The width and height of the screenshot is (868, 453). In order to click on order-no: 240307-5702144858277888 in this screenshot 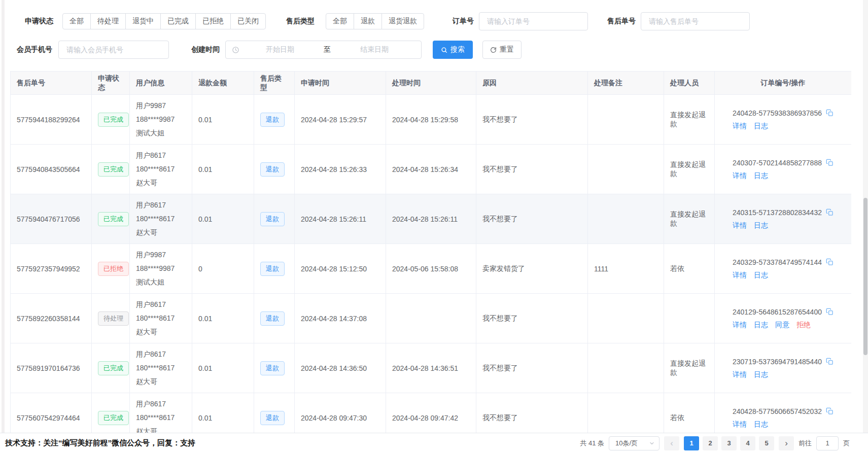, I will do `click(777, 163)`.